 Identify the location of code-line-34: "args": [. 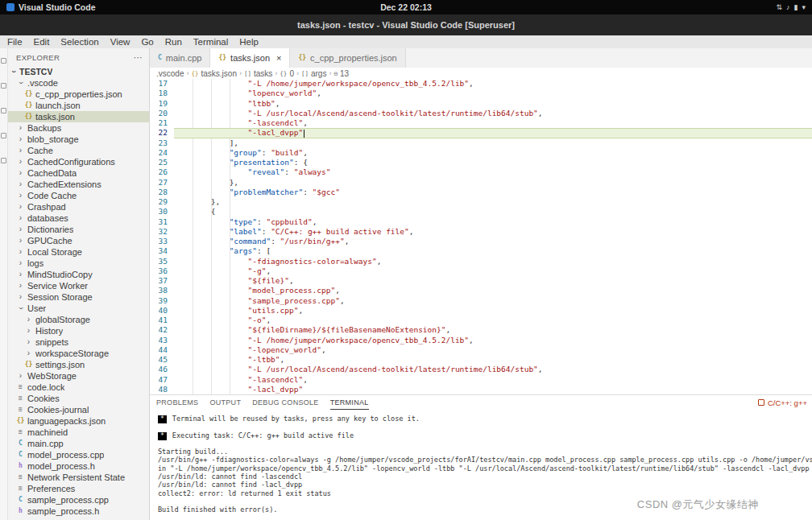
(493, 251).